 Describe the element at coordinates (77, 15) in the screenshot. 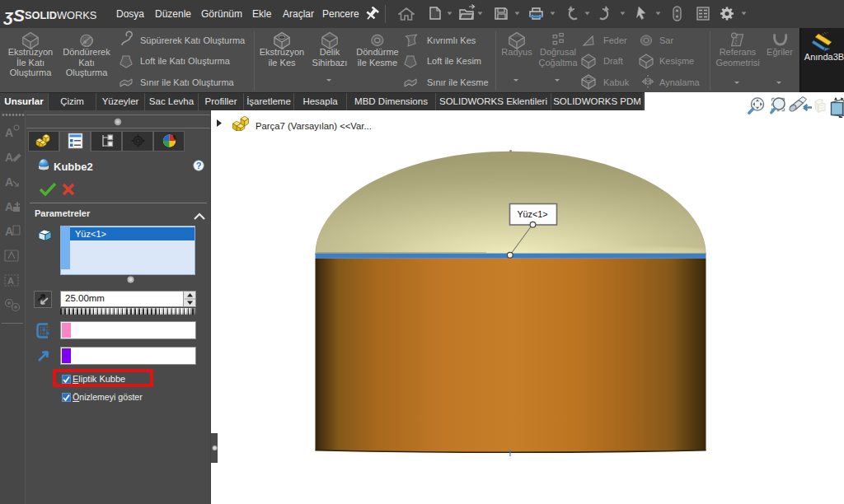

I see `svg-text: WORKS` at that location.